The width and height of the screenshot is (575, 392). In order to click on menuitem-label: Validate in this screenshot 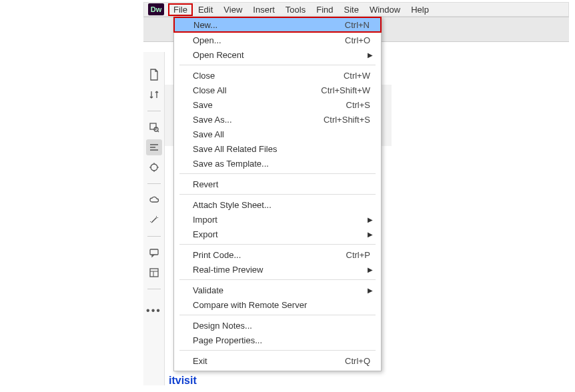, I will do `click(281, 291)`.